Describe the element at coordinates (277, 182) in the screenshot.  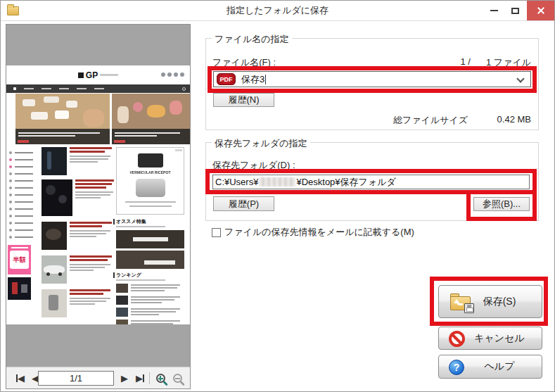
I see `blurred-username` at that location.